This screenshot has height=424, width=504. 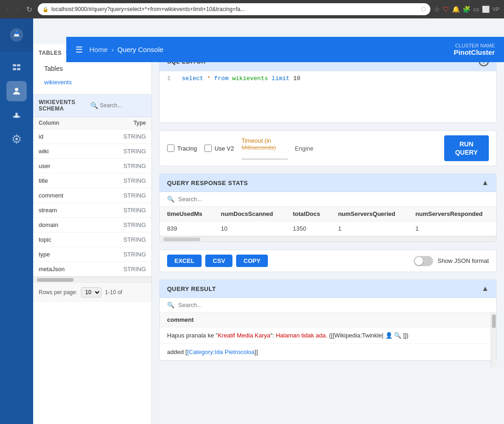 What do you see at coordinates (474, 50) in the screenshot?
I see `header-right: CLUSTER NAME PinotCluster` at bounding box center [474, 50].